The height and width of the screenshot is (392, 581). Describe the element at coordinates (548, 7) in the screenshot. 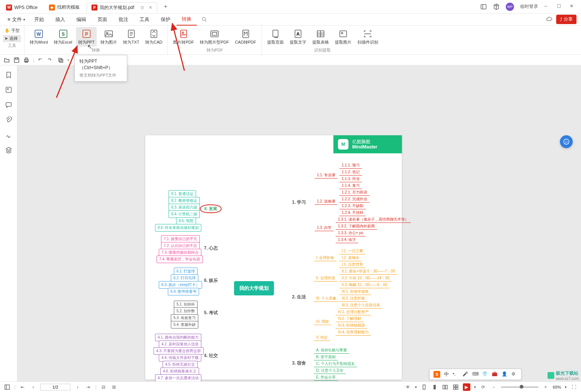

I see `minimize-button: ─` at that location.